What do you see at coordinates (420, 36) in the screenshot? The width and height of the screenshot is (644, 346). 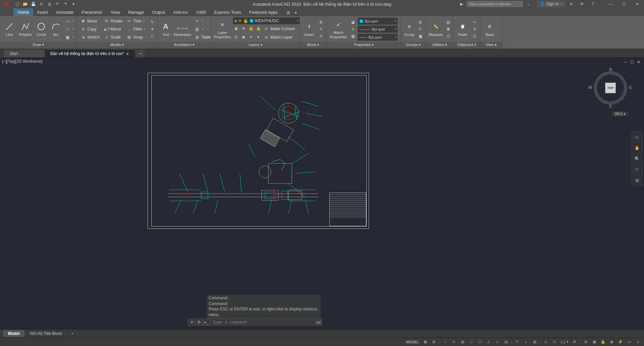 I see `groupsel-icon: ▣` at bounding box center [420, 36].